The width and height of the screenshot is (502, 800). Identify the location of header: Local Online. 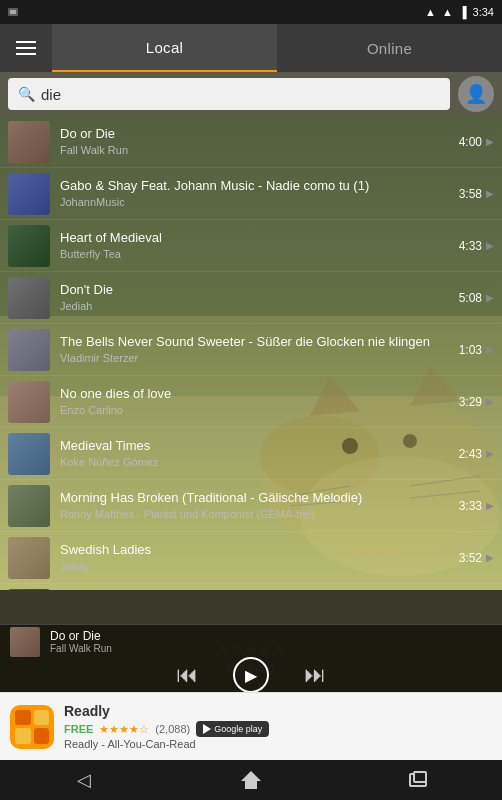
(251, 48).